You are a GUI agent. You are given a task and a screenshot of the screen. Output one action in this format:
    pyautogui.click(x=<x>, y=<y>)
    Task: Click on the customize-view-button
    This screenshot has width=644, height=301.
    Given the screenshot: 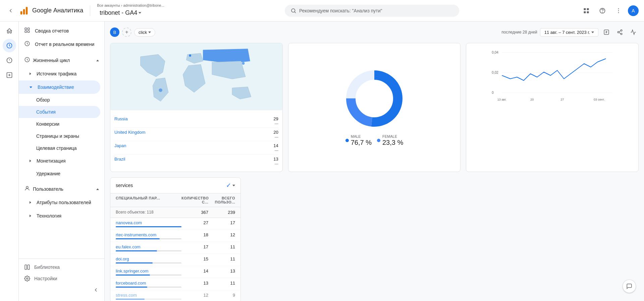 What is the action you would take?
    pyautogui.click(x=606, y=32)
    